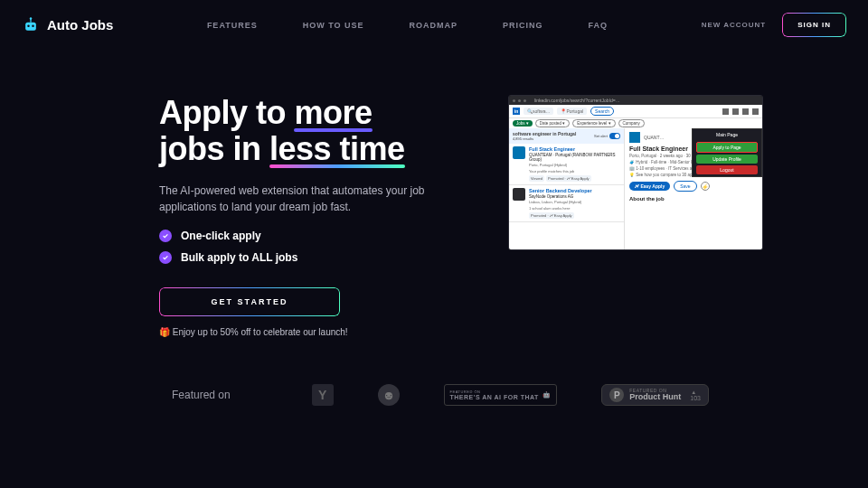 The height and width of the screenshot is (488, 868). What do you see at coordinates (510, 395) in the screenshot?
I see `featured-logos: Y FEATURED ON THERE'S AN AI FOR THAT 🤖 P…` at bounding box center [510, 395].